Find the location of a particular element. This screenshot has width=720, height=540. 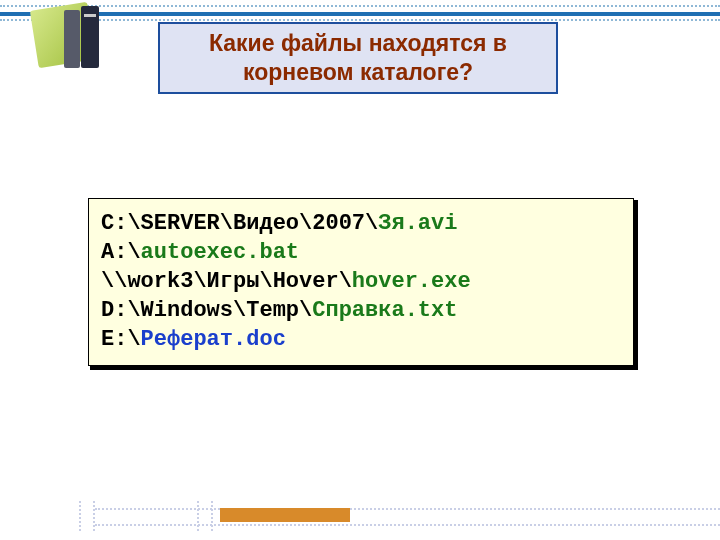

filename: autoexec.bat is located at coordinates (220, 252).